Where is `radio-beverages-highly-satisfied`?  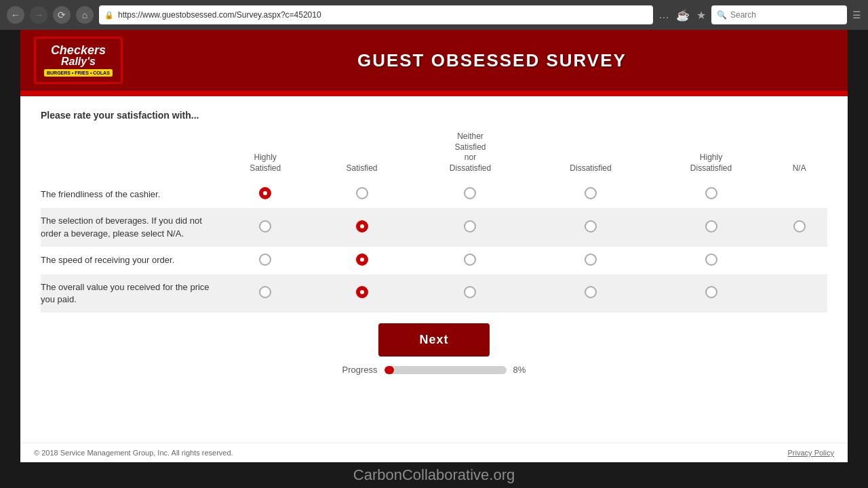
radio-beverages-highly-satisfied is located at coordinates (265, 227).